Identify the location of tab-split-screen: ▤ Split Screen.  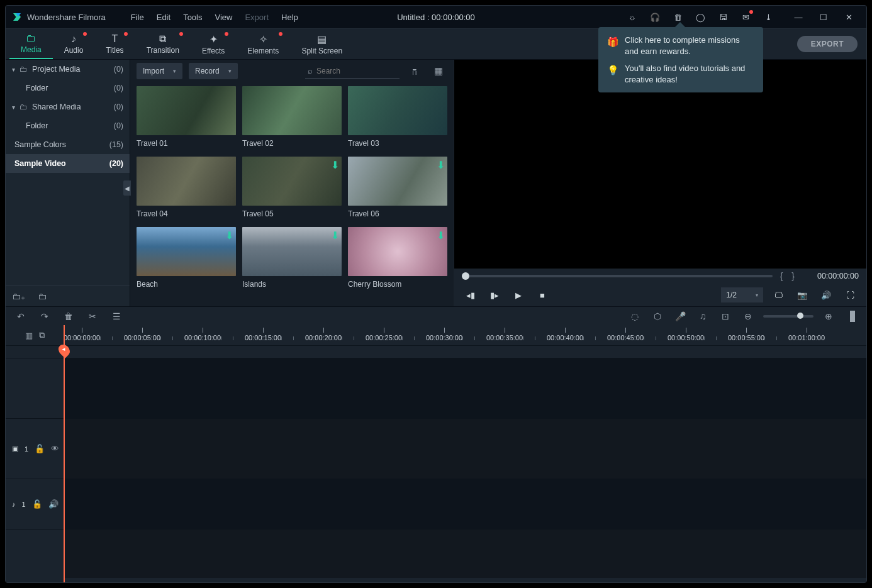
(322, 44).